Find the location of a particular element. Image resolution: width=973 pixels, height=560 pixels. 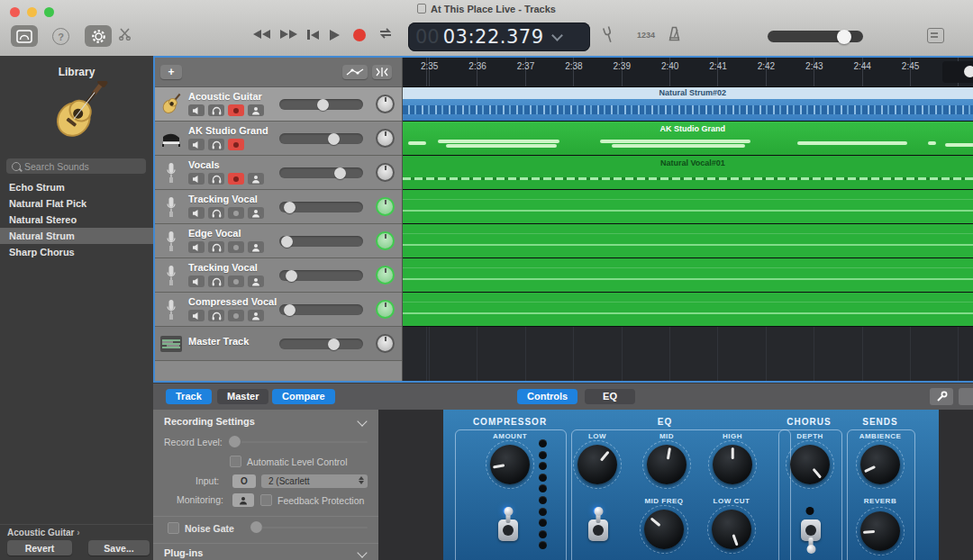

ambience-knob is located at coordinates (880, 465).